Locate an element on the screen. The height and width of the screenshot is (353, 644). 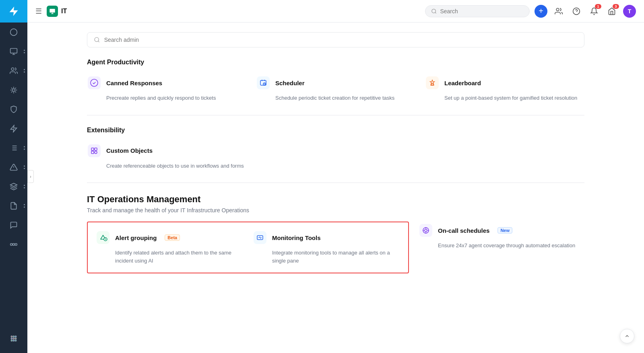
it-ops-grid: Alert grouping Beta Identify related ale… is located at coordinates (336, 248).